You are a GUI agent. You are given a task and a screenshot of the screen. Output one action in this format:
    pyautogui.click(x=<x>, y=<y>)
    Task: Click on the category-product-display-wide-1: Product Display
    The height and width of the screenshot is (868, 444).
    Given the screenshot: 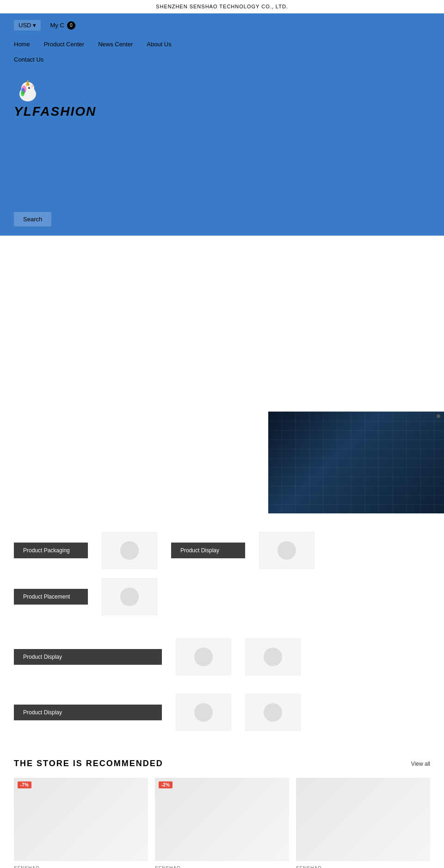 What is the action you would take?
    pyautogui.click(x=88, y=657)
    